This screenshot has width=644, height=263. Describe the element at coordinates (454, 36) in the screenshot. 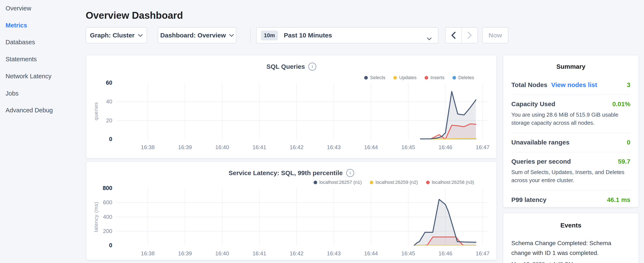

I see `time-back-button` at that location.